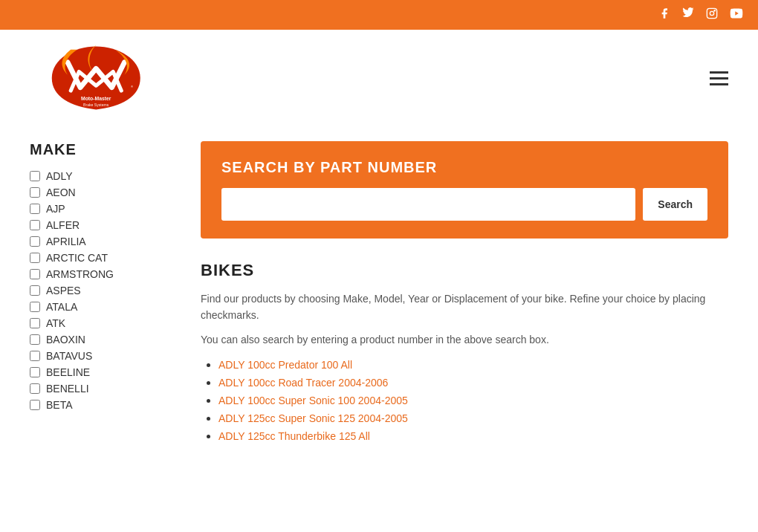 The height and width of the screenshot is (532, 758). I want to click on make-checkbox-aspes, so click(35, 291).